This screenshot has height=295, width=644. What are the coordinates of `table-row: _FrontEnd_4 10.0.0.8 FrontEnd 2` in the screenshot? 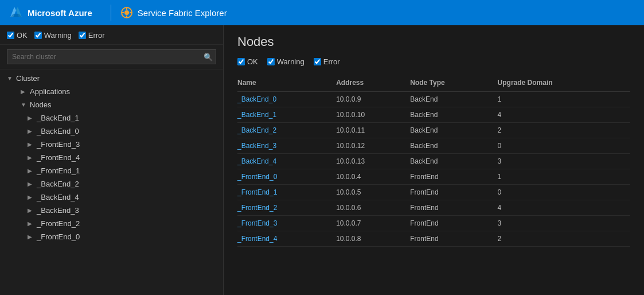 It's located at (434, 239).